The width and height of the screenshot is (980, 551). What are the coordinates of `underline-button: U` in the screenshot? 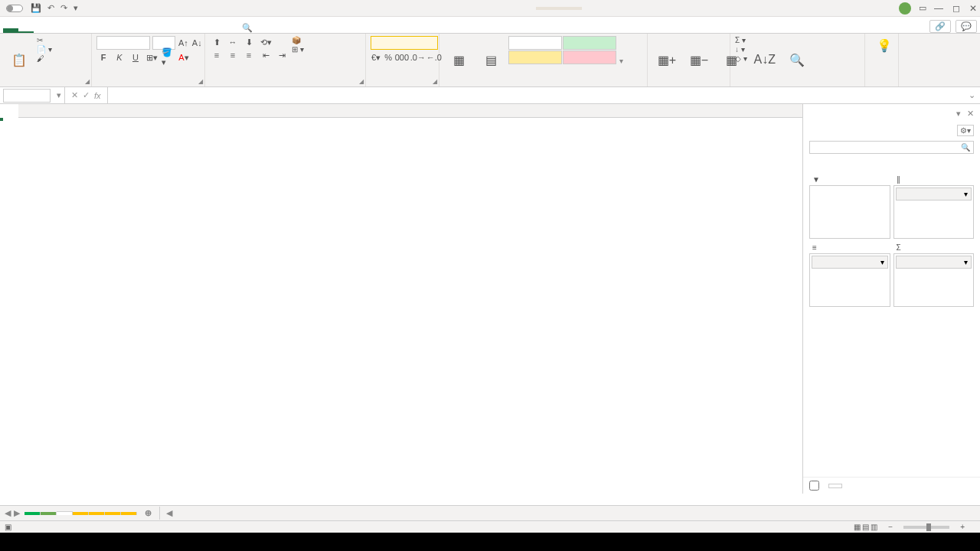 It's located at (136, 57).